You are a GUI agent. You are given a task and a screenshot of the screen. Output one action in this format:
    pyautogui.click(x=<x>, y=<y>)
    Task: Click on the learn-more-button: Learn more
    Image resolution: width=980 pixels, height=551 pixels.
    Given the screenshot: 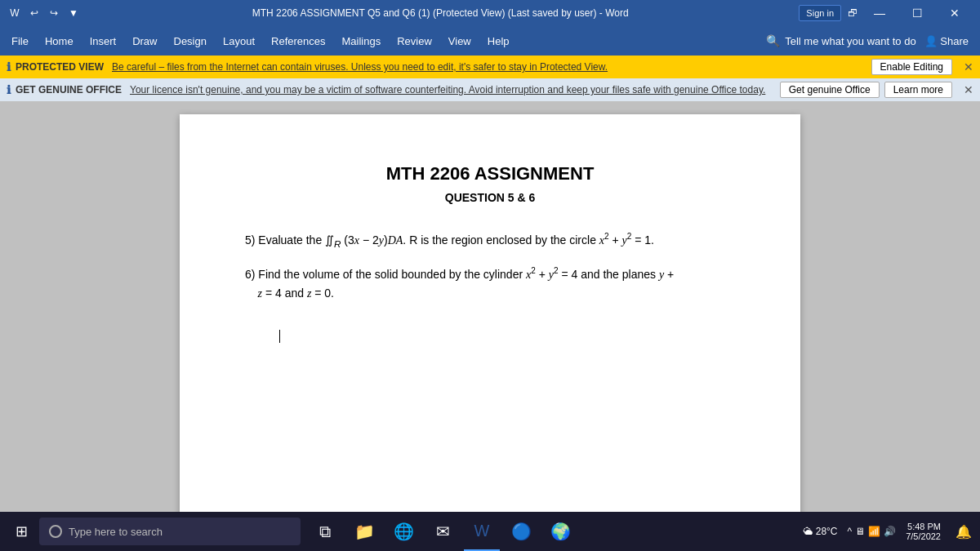 What is the action you would take?
    pyautogui.click(x=918, y=90)
    